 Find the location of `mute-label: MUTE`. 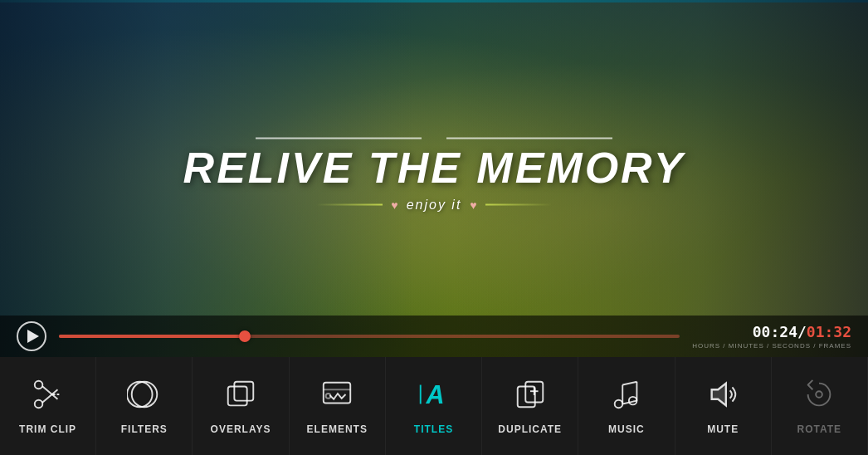

mute-label: MUTE is located at coordinates (723, 429).